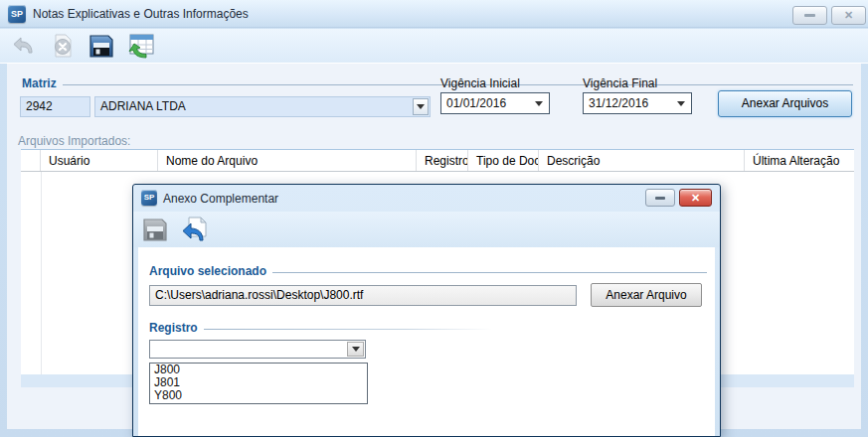  I want to click on arquivo-selecionado-label: Arquivo selecionado, so click(208, 271).